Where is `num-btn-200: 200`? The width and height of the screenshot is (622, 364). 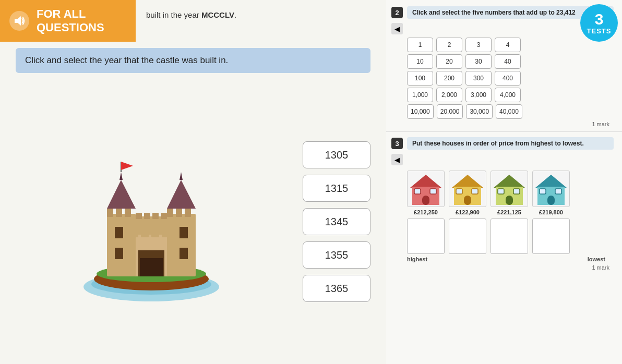
num-btn-200: 200 is located at coordinates (449, 78).